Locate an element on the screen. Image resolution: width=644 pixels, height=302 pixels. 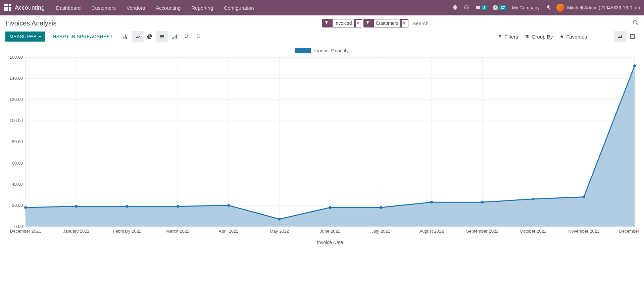
tools-icon is located at coordinates (548, 8).